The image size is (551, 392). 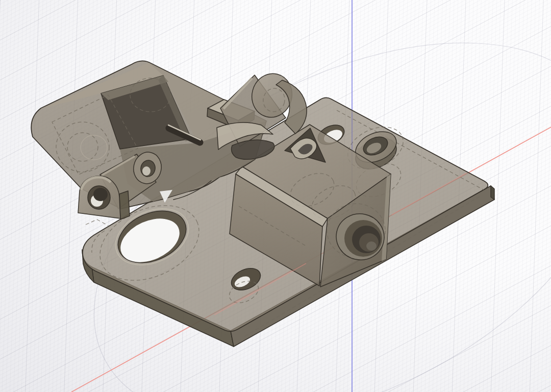 What do you see at coordinates (146, 171) in the screenshot?
I see `barrel-bore-glint` at bounding box center [146, 171].